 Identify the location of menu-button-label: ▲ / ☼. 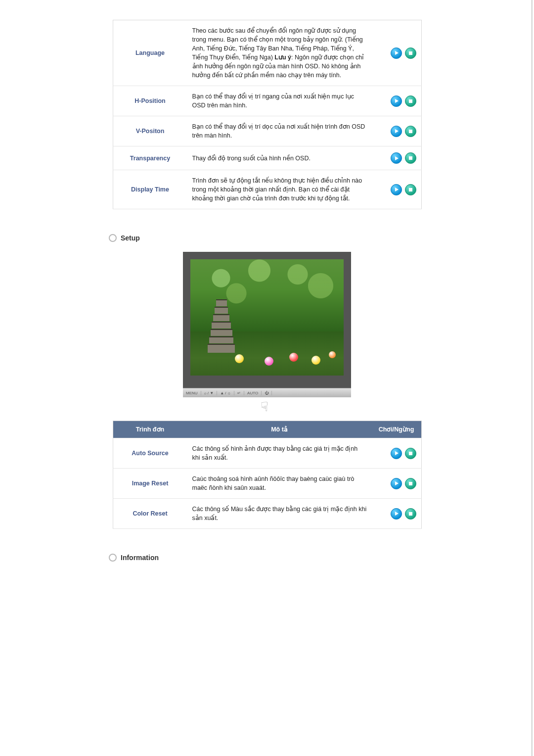
(225, 393).